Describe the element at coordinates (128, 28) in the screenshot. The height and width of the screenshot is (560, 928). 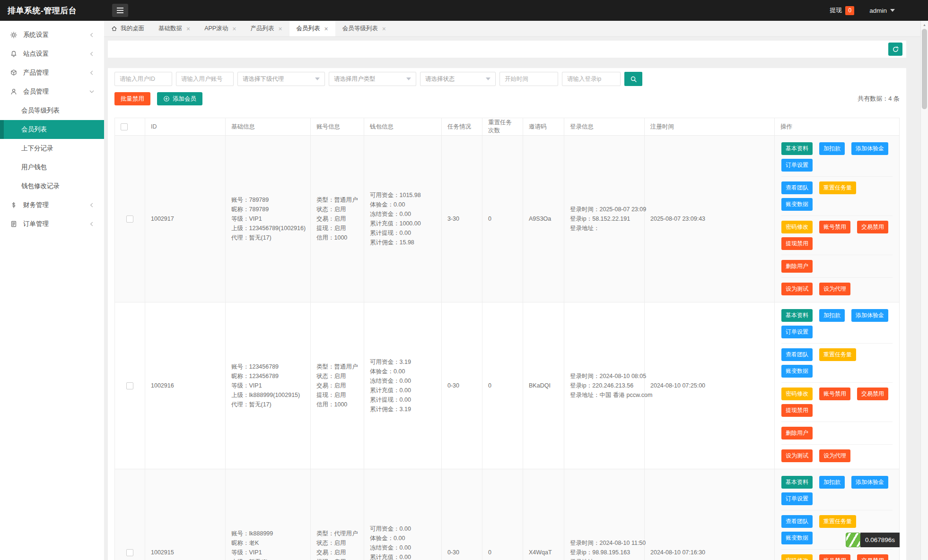
I see `tab-desktop: 我的桌面` at that location.